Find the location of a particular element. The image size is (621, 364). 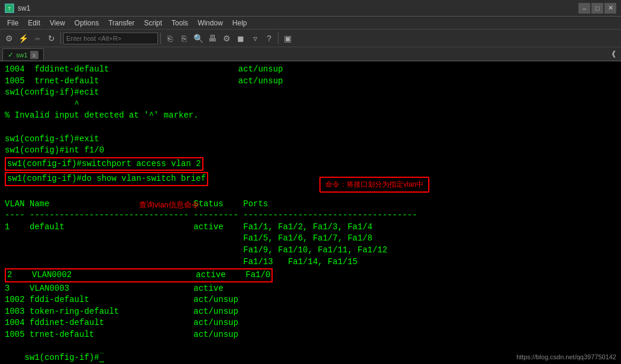

menu-edit: Edit is located at coordinates (34, 23).